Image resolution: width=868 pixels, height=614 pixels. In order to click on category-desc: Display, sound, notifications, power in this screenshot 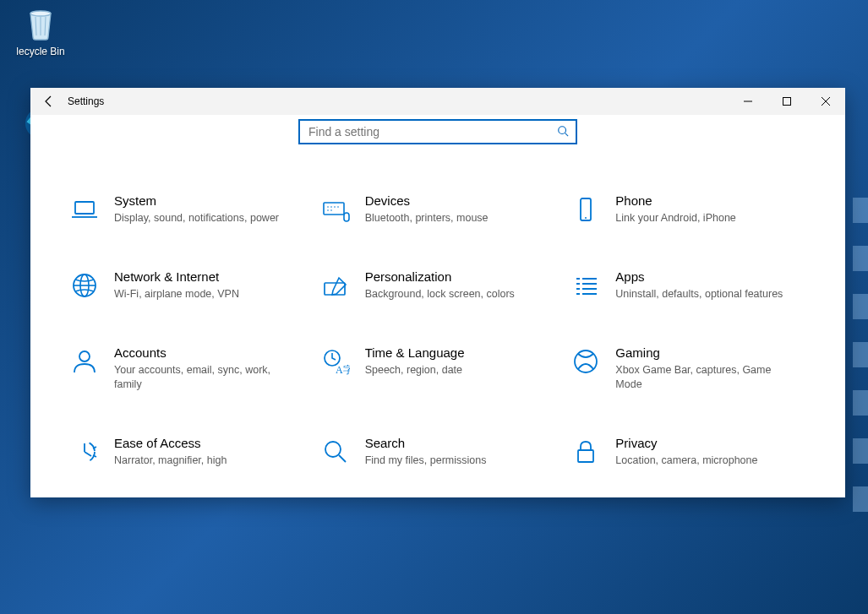, I will do `click(196, 218)`.